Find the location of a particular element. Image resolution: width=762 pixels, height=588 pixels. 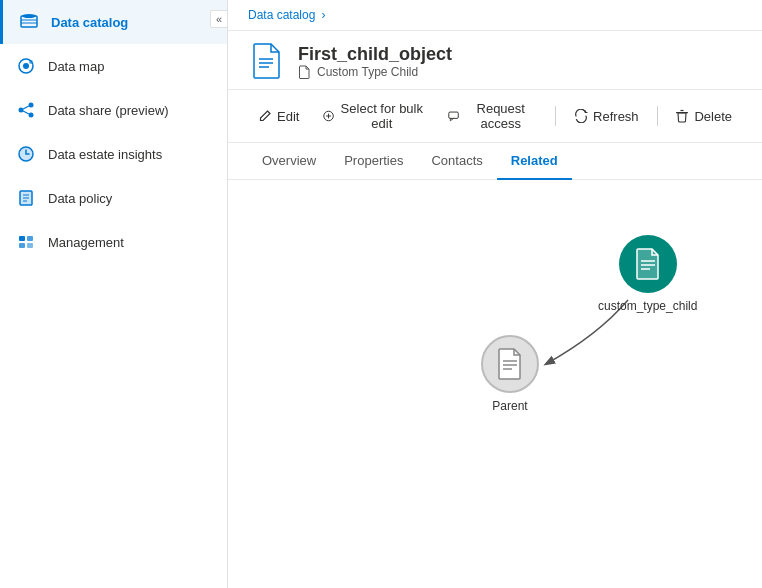

breadcrumb-link: Data catalog is located at coordinates (282, 15).